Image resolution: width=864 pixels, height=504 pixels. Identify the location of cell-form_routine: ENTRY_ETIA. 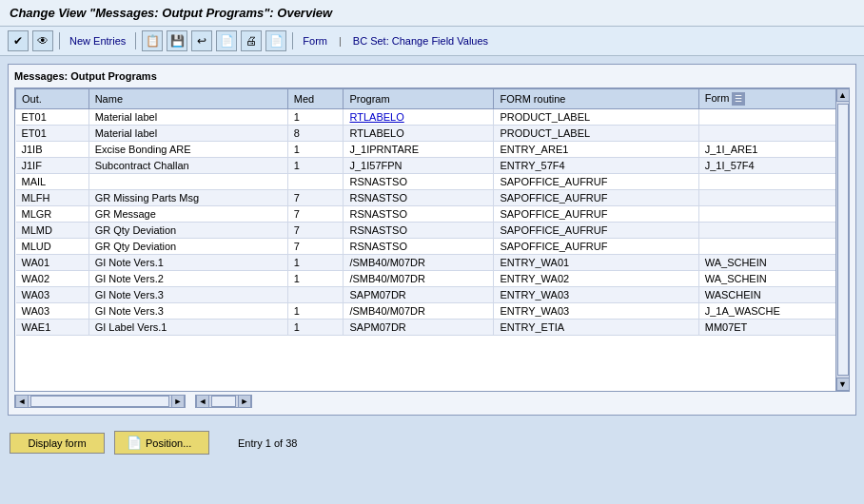
(596, 327).